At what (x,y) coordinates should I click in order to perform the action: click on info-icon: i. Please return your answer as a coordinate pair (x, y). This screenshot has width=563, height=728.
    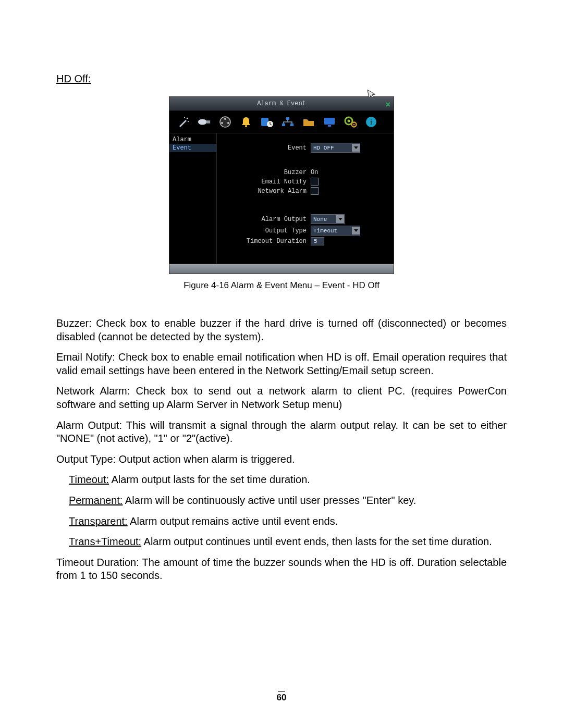
    Looking at the image, I should click on (371, 122).